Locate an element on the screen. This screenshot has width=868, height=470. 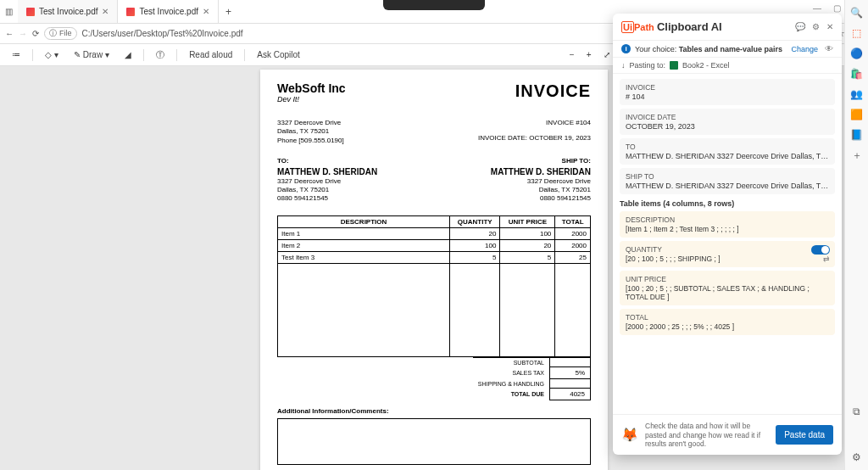
zoom-in-icon: + is located at coordinates (589, 54).